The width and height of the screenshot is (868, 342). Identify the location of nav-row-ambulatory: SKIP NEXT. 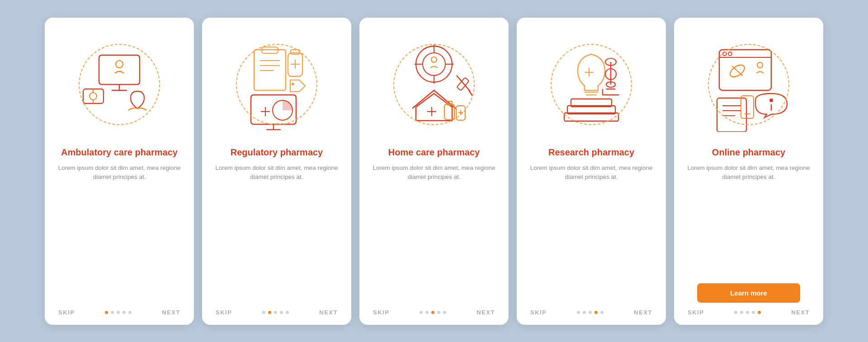
(119, 313).